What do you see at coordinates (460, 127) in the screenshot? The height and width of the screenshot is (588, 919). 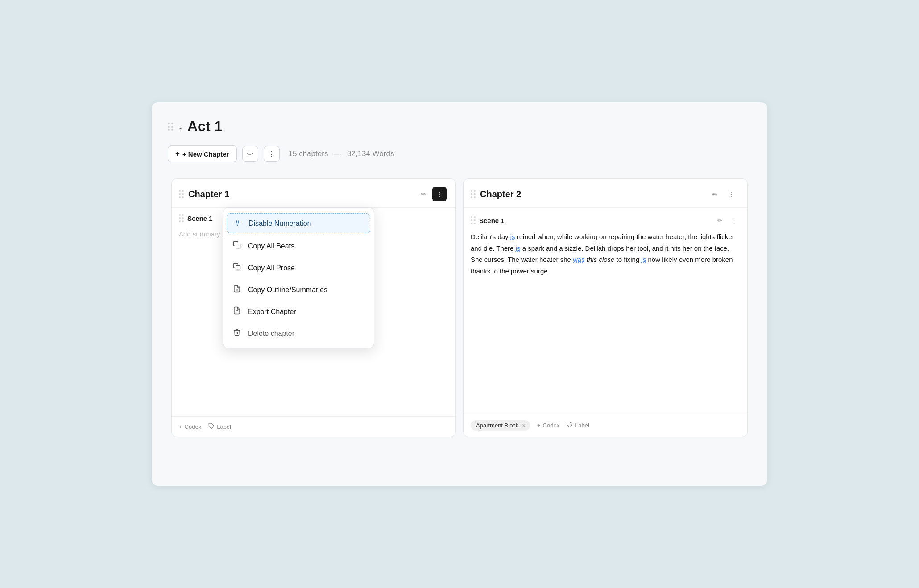 I see `act-header: ⌄ Act 1` at bounding box center [460, 127].